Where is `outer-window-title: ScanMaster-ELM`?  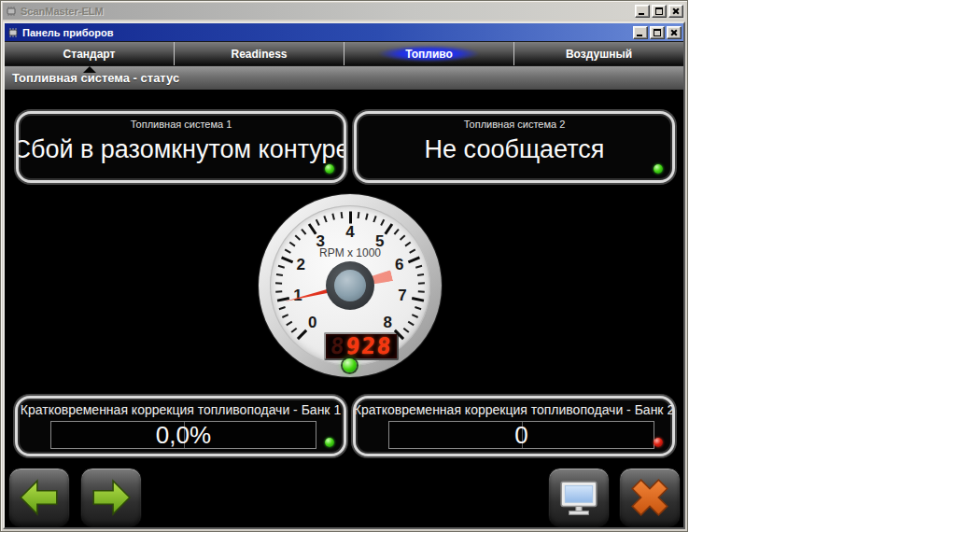
outer-window-title: ScanMaster-ELM is located at coordinates (325, 11).